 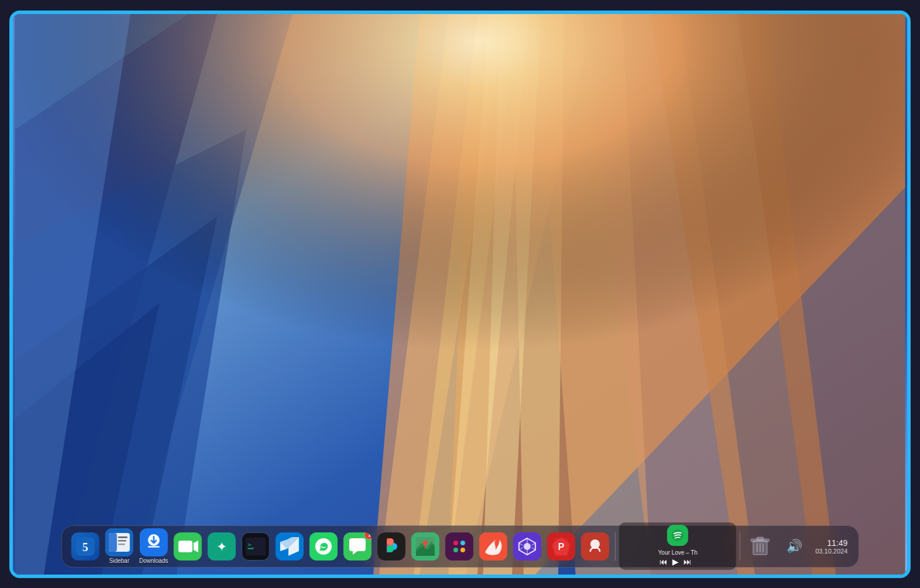 I want to click on messages-badge: 1, so click(x=368, y=536).